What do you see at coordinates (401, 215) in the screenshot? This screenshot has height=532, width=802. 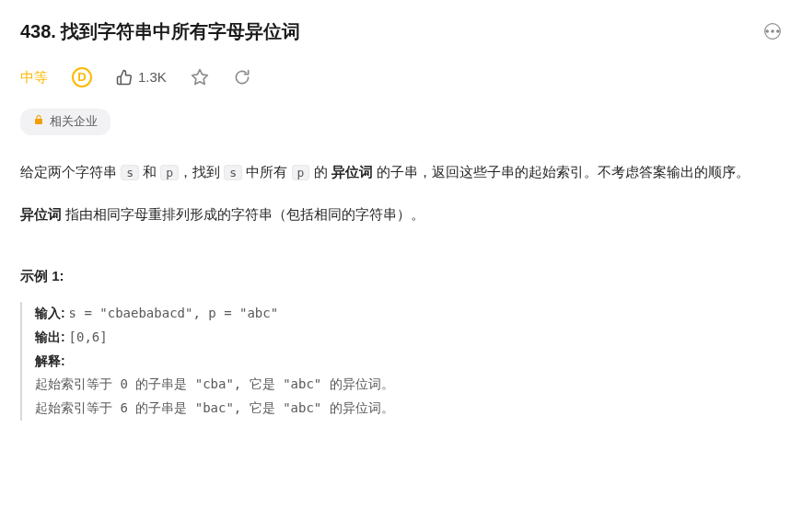 I see `description-paragraph-2: 异位词 指由相同字母重排列形成的字符串（包括相同的字符串）。` at bounding box center [401, 215].